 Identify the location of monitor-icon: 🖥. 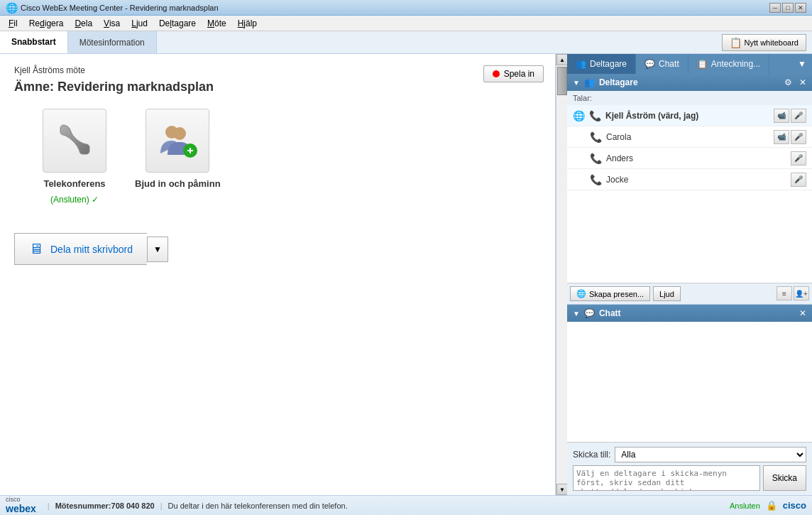
(36, 249).